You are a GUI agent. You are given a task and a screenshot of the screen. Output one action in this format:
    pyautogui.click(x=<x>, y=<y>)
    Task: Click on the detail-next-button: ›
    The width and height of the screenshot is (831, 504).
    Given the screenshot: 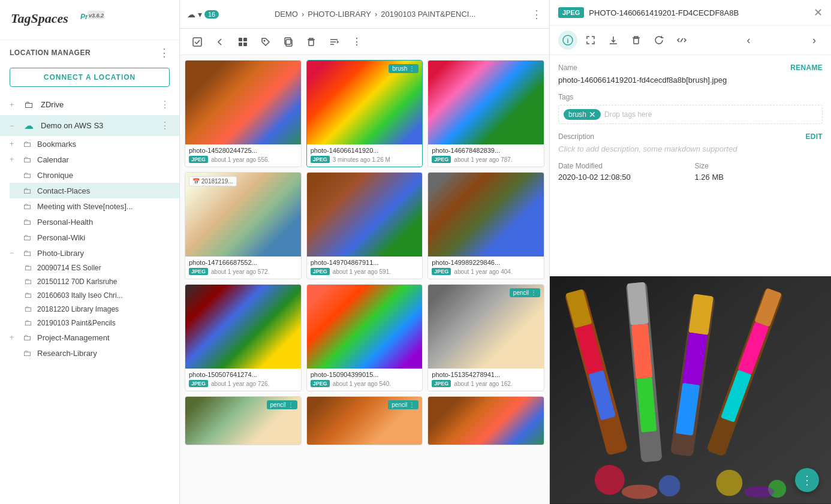 What is the action you would take?
    pyautogui.click(x=814, y=40)
    